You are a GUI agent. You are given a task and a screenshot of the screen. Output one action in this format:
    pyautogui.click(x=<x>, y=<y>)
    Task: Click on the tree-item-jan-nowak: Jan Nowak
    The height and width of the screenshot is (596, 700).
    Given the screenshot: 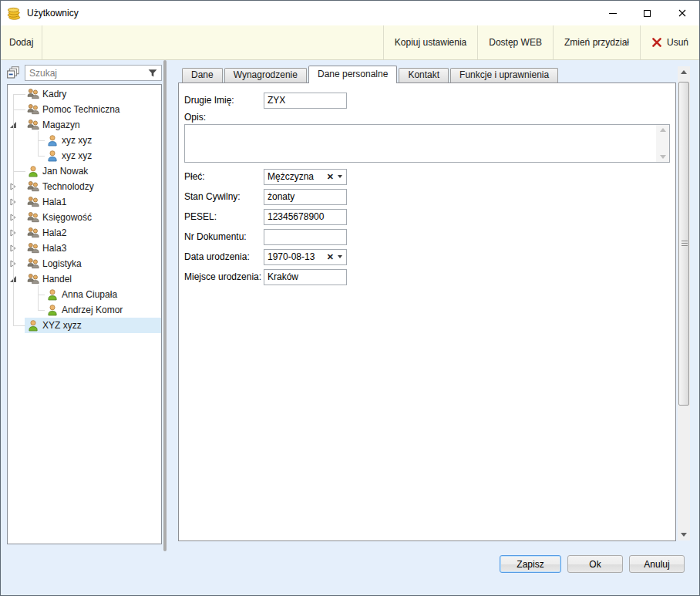 What is the action you would take?
    pyautogui.click(x=85, y=171)
    